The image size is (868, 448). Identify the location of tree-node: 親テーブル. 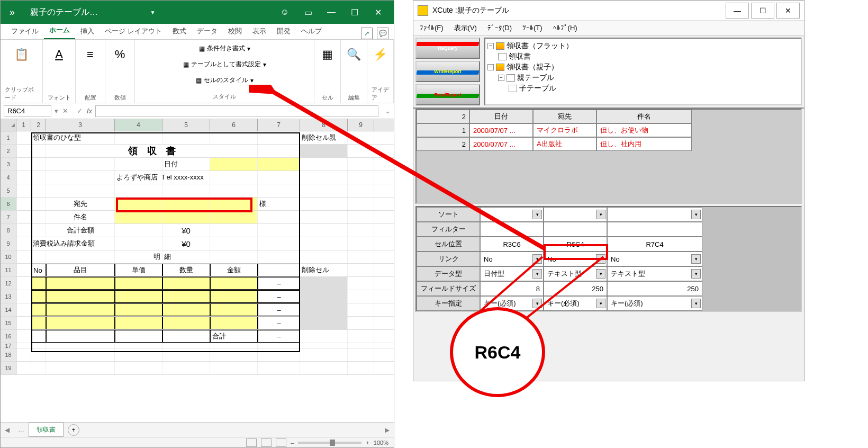
(536, 78).